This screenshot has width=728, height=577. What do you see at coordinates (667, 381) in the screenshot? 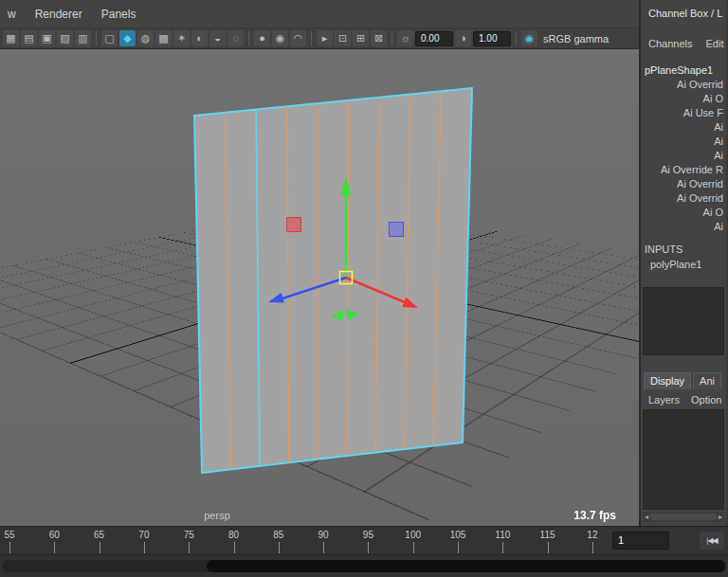
I see `tab-display: Display` at bounding box center [667, 381].